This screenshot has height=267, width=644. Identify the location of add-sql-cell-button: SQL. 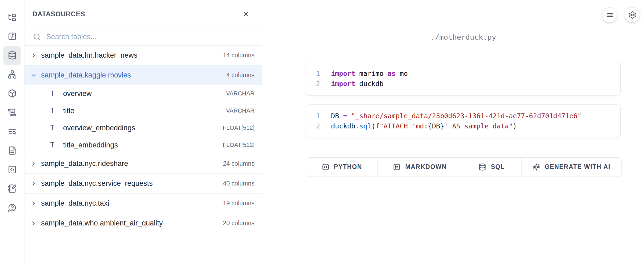
(492, 167).